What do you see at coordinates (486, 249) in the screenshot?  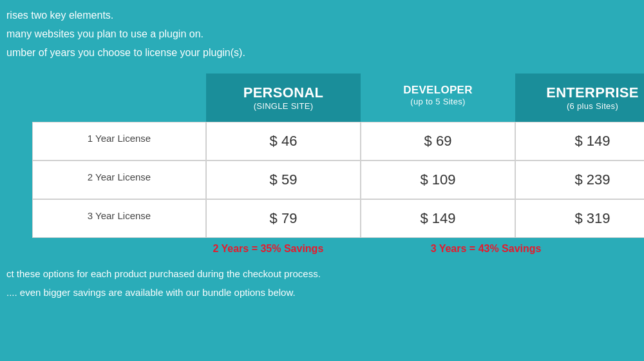 I see `savings-3year-text: 3 Years = 43% Savings` at bounding box center [486, 249].